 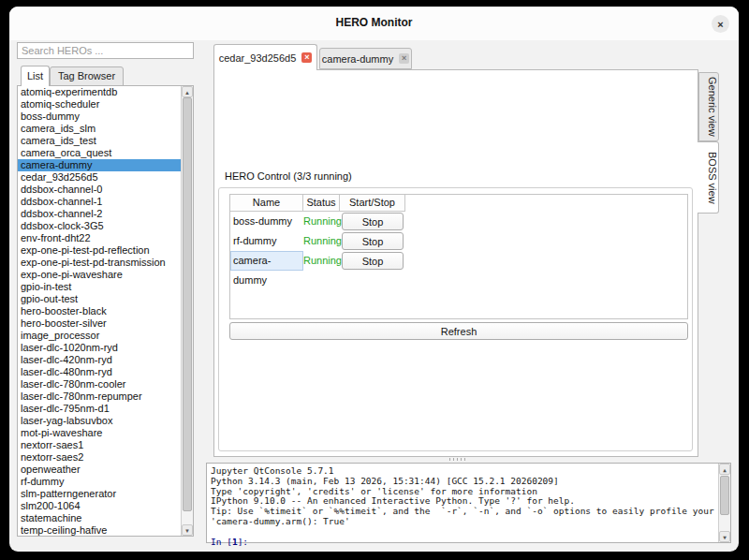 What do you see at coordinates (105, 324) in the screenshot?
I see `list-item: hero-booster-silver` at bounding box center [105, 324].